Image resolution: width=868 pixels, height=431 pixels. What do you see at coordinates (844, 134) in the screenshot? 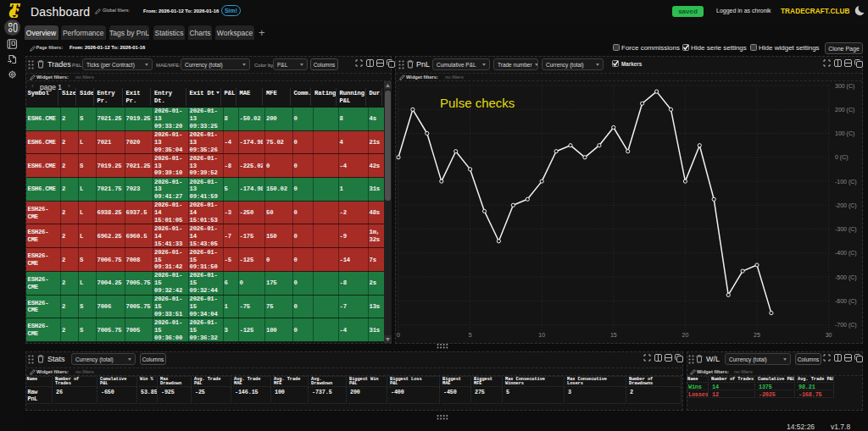
I see `svg-text: 100 (C)` at bounding box center [844, 134].